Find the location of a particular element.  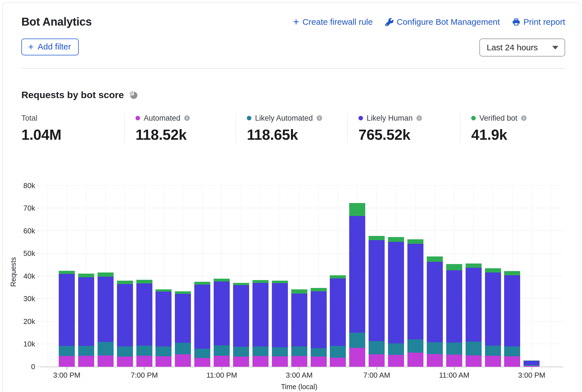

add-filter-button: + Add filter is located at coordinates (50, 47).